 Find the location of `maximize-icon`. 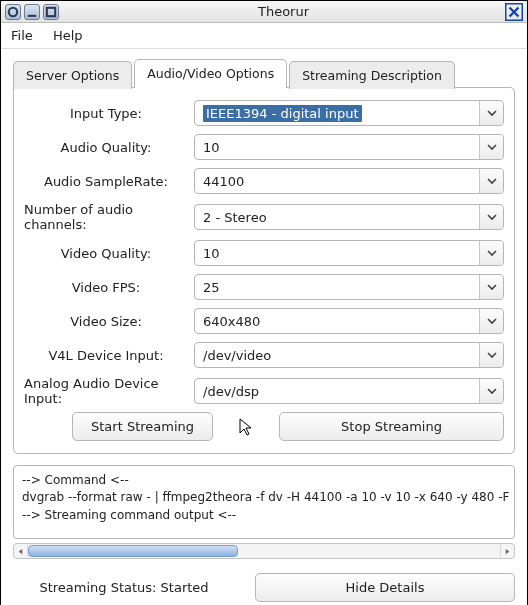

maximize-icon is located at coordinates (51, 12).